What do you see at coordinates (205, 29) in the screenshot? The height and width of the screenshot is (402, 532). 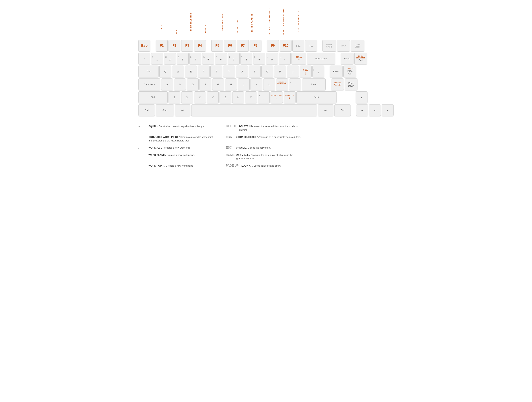 I see `f4-label: ROTATE` at bounding box center [205, 29].